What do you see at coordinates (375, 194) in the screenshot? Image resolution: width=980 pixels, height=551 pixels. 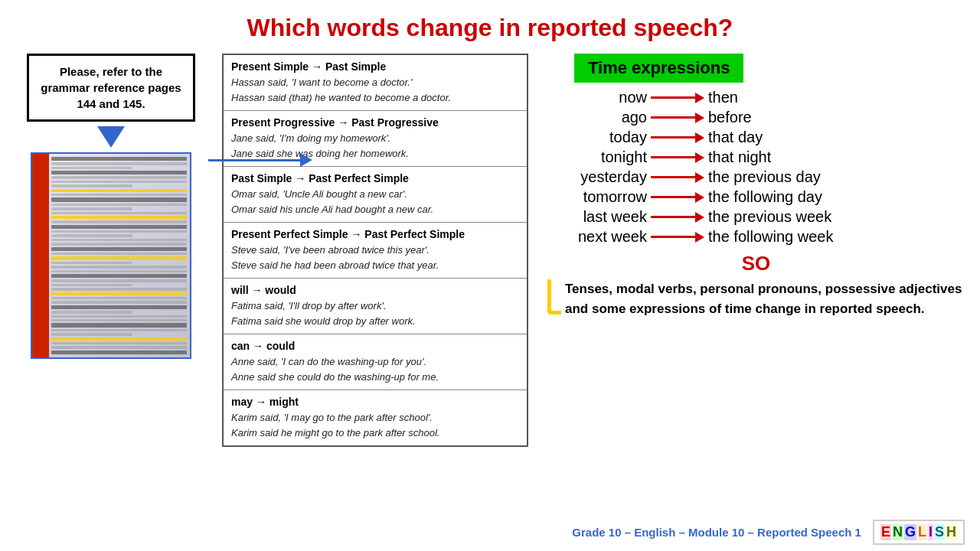 I see `grammar-section-past-simple: Past Simple → Past Perfect Simple Omar s…` at bounding box center [375, 194].